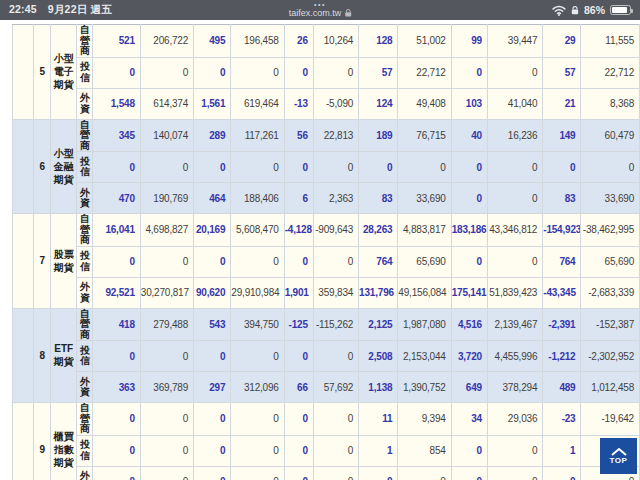  Describe the element at coordinates (424, 420) in the screenshot. I see `amount-value: 9,394` at that location.